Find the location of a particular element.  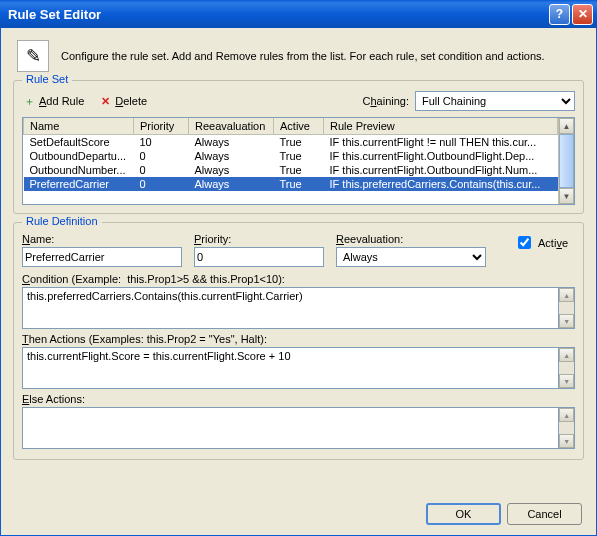

add-rule-button: ＋ Add Rule is located at coordinates (53, 101).